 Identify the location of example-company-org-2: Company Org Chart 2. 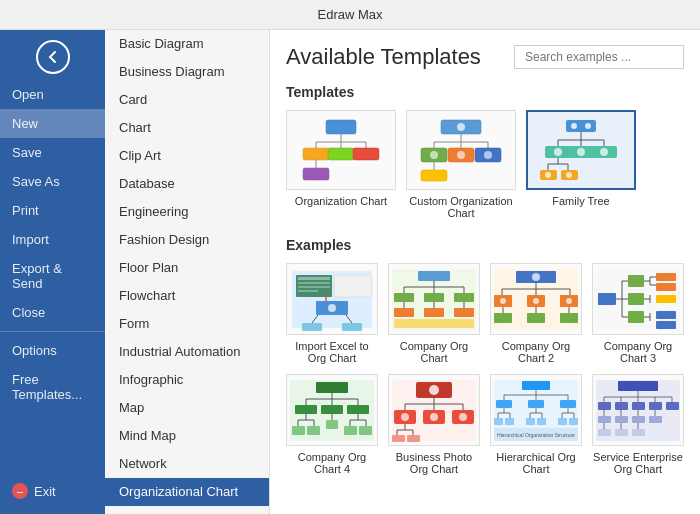
(536, 314).